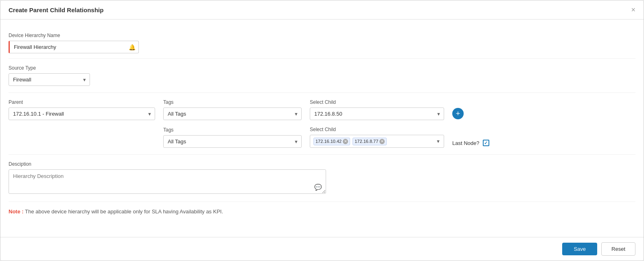  I want to click on second-fields-row: Tags All Tags ▼ Select Child 172.16.10.4…, so click(322, 137).